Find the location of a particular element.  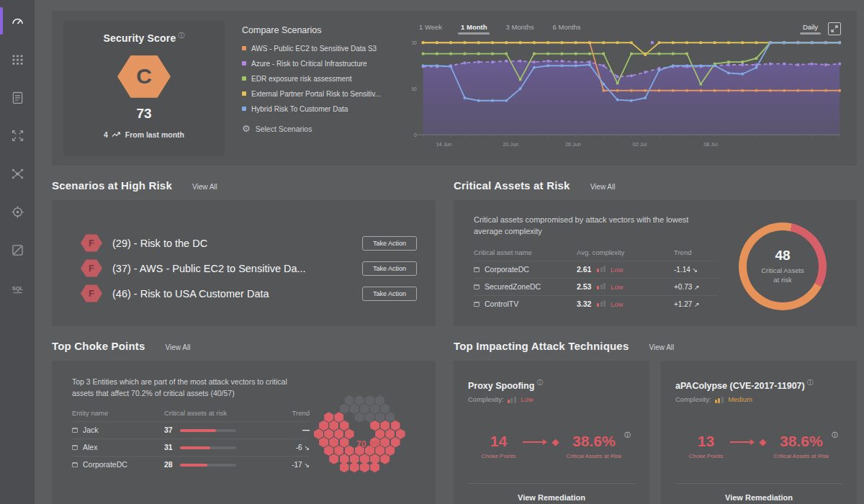

trend-value: 4 is located at coordinates (106, 135).